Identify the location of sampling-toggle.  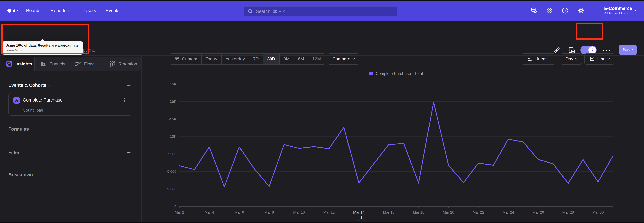
(588, 50).